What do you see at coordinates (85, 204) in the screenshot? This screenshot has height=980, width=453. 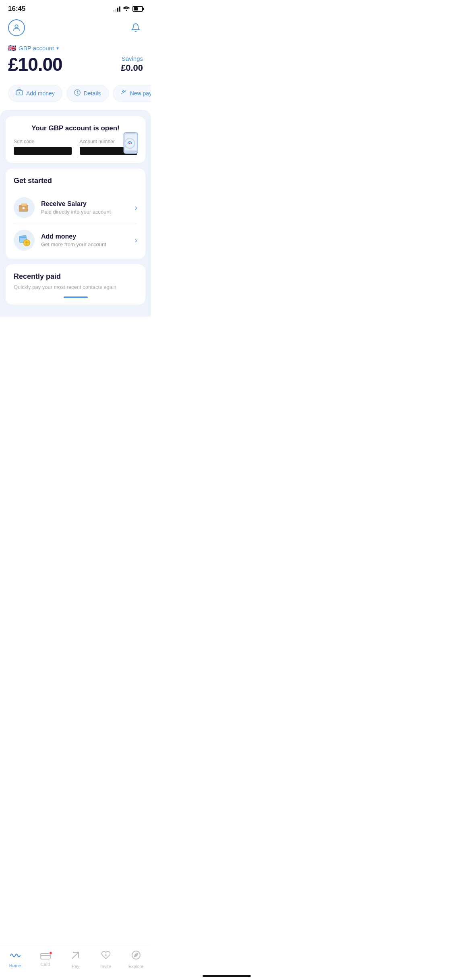 I see `receive-salary-title: Receive Salary` at bounding box center [85, 204].